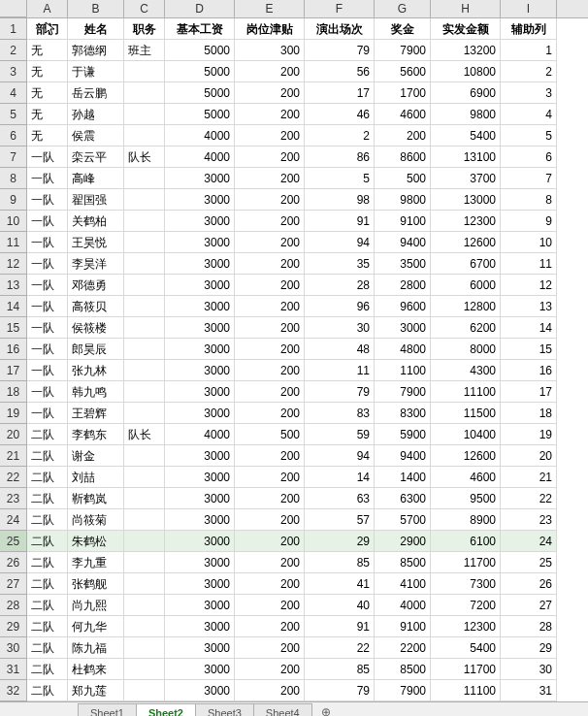 The image size is (588, 716). Describe the element at coordinates (96, 413) in the screenshot. I see `cell: 王碧辉` at that location.